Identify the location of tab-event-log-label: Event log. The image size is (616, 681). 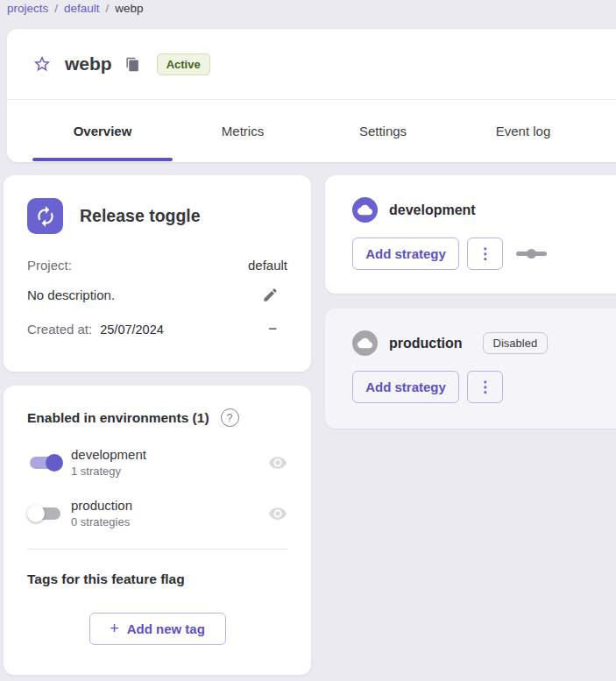
(524, 131).